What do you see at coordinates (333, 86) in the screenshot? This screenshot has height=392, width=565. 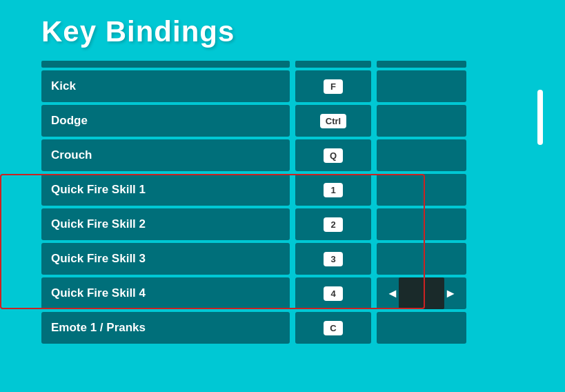 I see `row-key-0: F` at bounding box center [333, 86].